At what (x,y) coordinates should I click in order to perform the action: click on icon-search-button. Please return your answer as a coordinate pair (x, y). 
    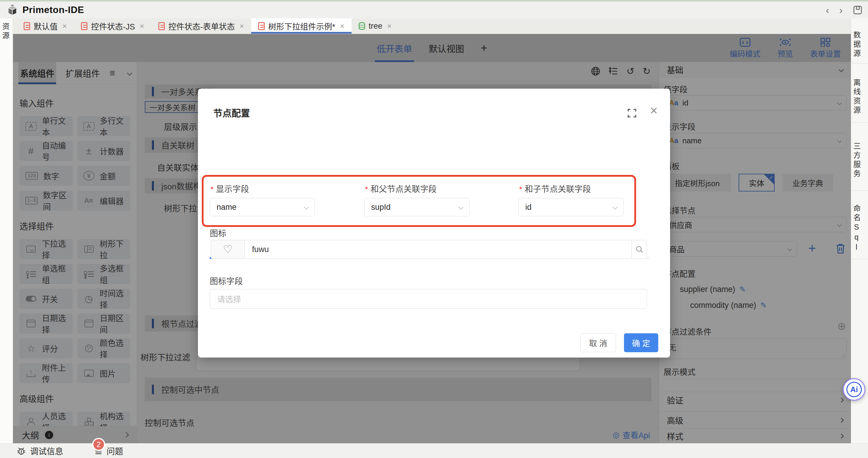
    Looking at the image, I should click on (640, 249).